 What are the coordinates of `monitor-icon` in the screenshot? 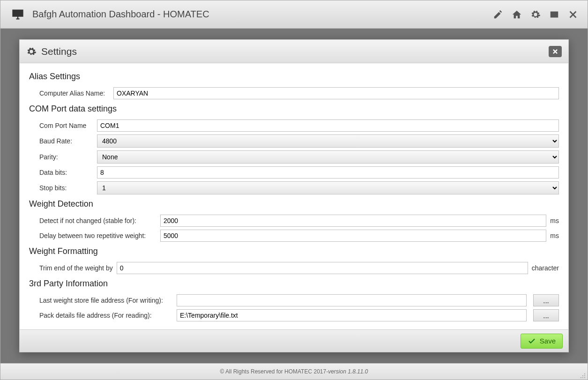 It's located at (18, 15).